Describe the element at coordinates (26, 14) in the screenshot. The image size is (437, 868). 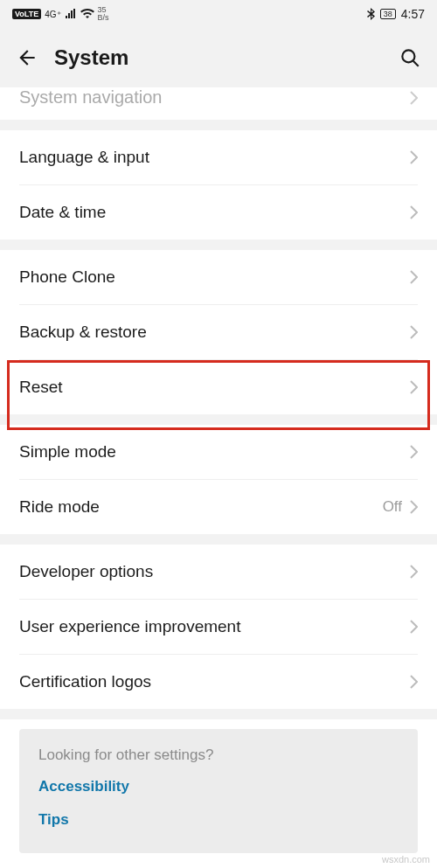
I see `volte-badge: VoLTE` at that location.